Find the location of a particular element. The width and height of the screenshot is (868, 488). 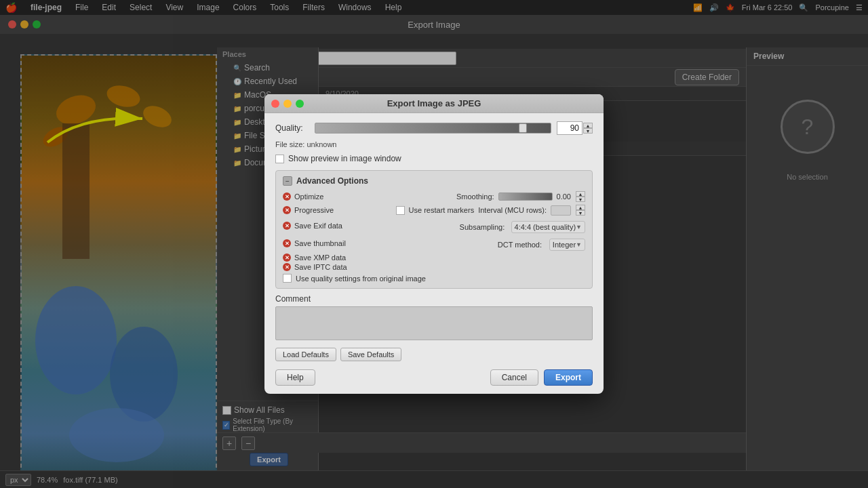

quality-spinner: ▲ ▼ is located at coordinates (588, 128).